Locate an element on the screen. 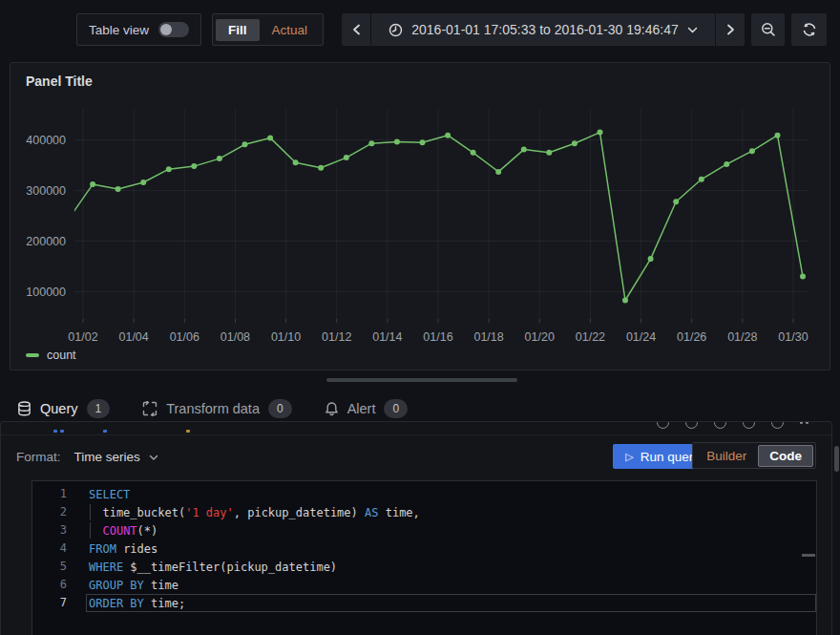  line-number: 3 is located at coordinates (50, 531).